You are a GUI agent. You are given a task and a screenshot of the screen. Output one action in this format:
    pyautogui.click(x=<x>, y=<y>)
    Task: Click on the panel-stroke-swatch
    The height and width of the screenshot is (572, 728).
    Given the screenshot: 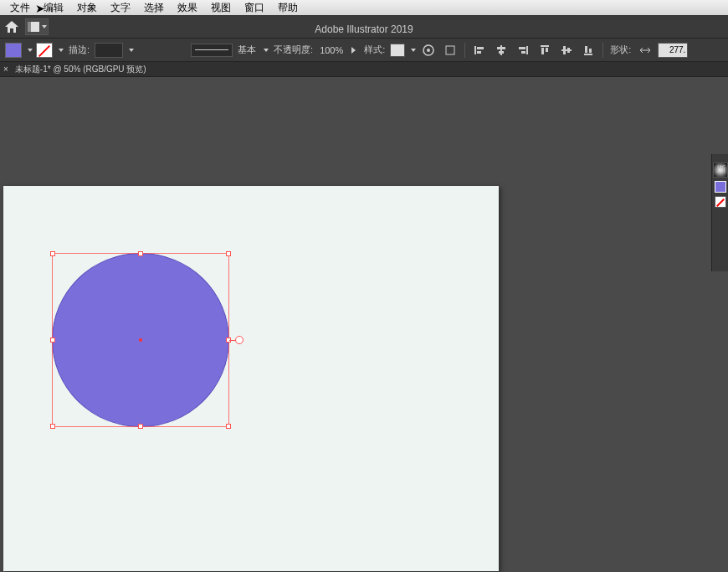 What is the action you would take?
    pyautogui.click(x=720, y=202)
    